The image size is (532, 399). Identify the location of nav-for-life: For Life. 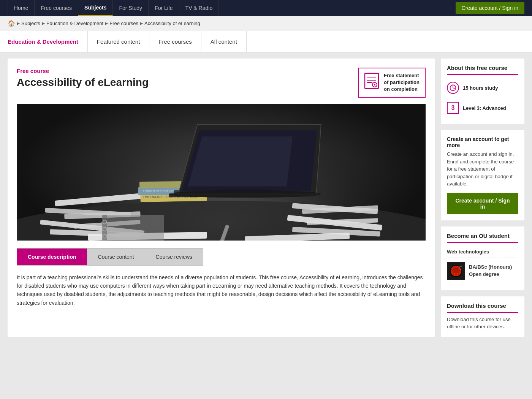
(164, 8).